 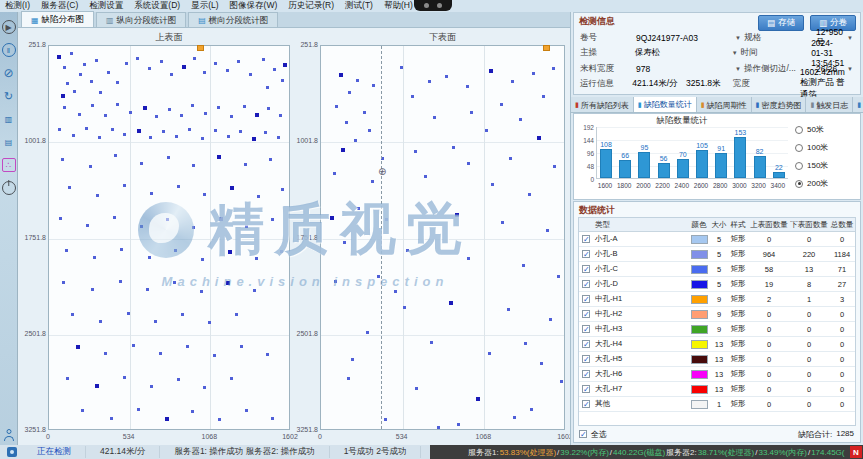 What do you see at coordinates (9, 96) in the screenshot?
I see `refresh-icon: ↻` at bounding box center [9, 96].